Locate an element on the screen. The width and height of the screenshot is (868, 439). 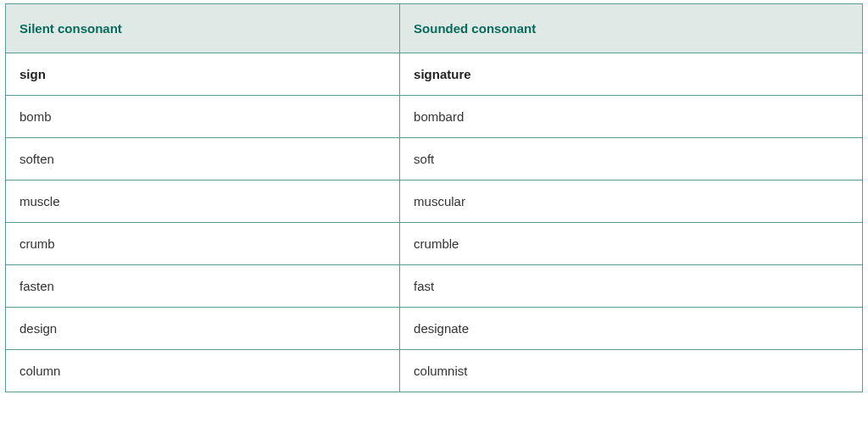
cell-silent: bomb is located at coordinates (203, 117).